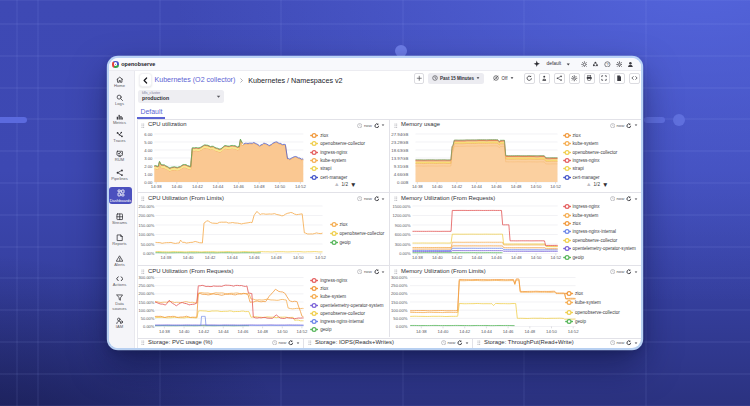  What do you see at coordinates (401, 216) in the screenshot?
I see `svg-text: 1200.00%` at bounding box center [401, 216].